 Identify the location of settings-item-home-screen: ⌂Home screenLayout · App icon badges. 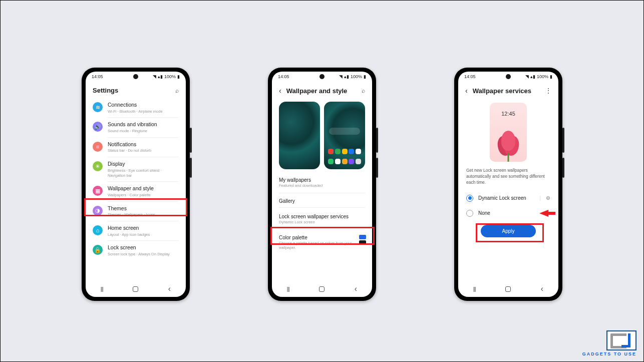
(136, 231).